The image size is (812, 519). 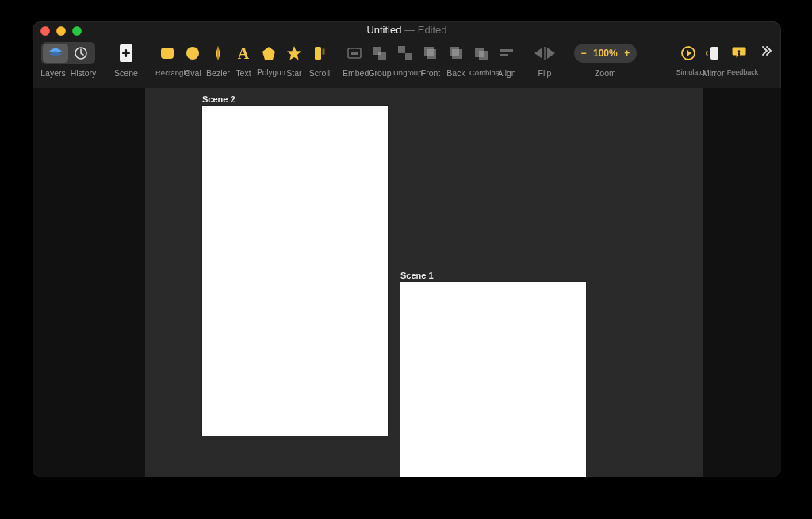 What do you see at coordinates (481, 53) in the screenshot?
I see `combine-icon` at bounding box center [481, 53].